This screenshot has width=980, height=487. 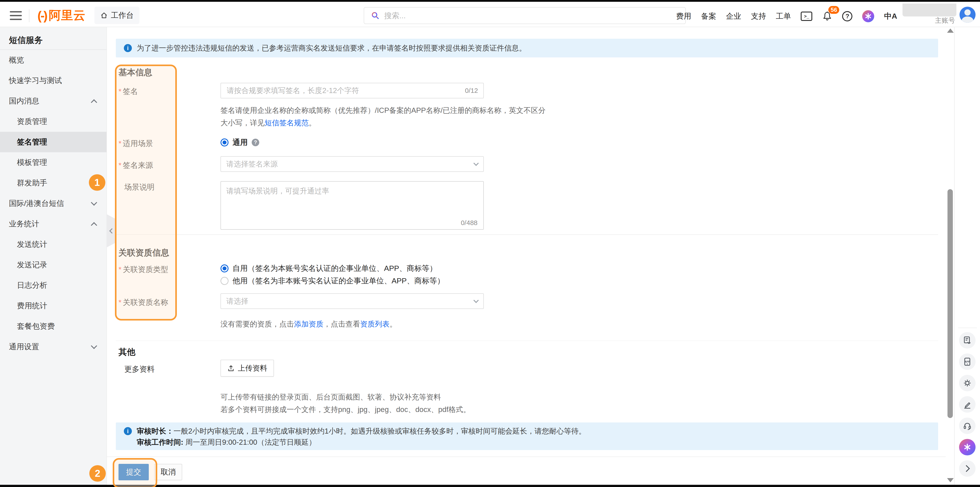 I want to click on sidebar-item-intl-sms: 国际/港澳台短信, so click(x=53, y=203).